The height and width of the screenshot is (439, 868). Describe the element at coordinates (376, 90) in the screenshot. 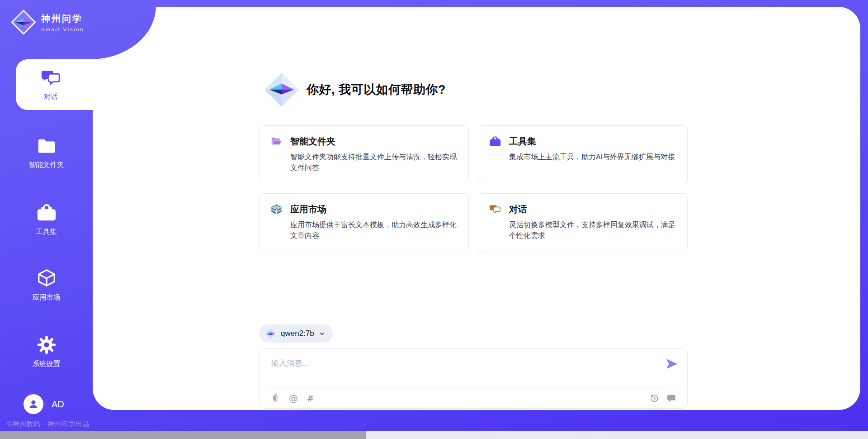

I see `greeting-text: 你好, 我可以如何帮助你?` at that location.